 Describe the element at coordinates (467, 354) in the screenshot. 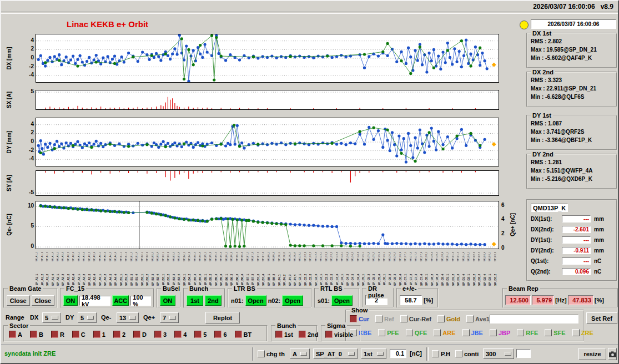

I see `conti-checkbox-item: conti` at that location.